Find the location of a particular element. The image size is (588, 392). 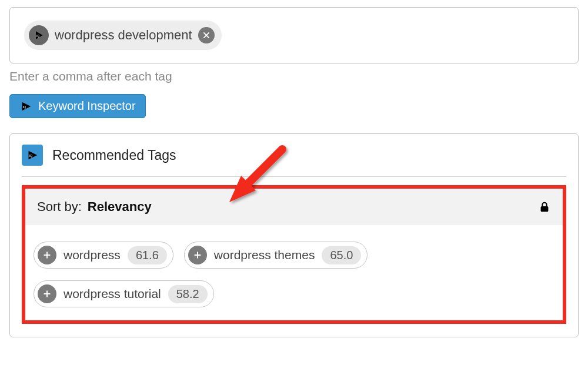

panel-divider is located at coordinates (294, 176).